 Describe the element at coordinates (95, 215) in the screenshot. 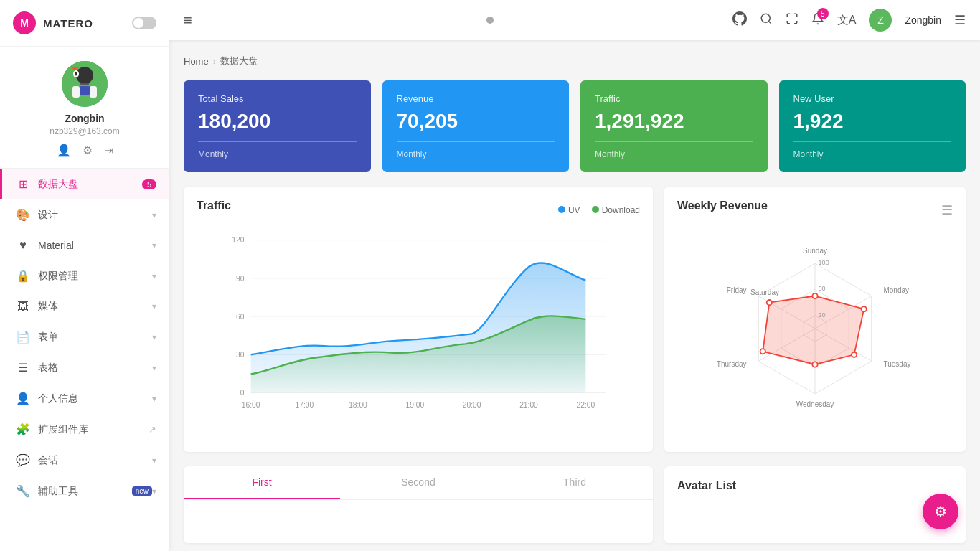

I see `nav-label-design: 设计` at that location.